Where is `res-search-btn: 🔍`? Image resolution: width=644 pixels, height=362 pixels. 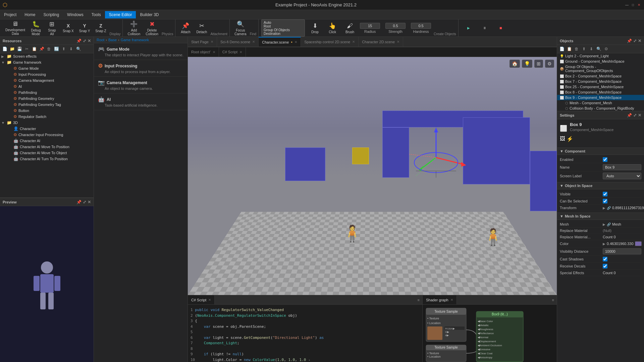
res-search-btn: 🔍 is located at coordinates (78, 49).